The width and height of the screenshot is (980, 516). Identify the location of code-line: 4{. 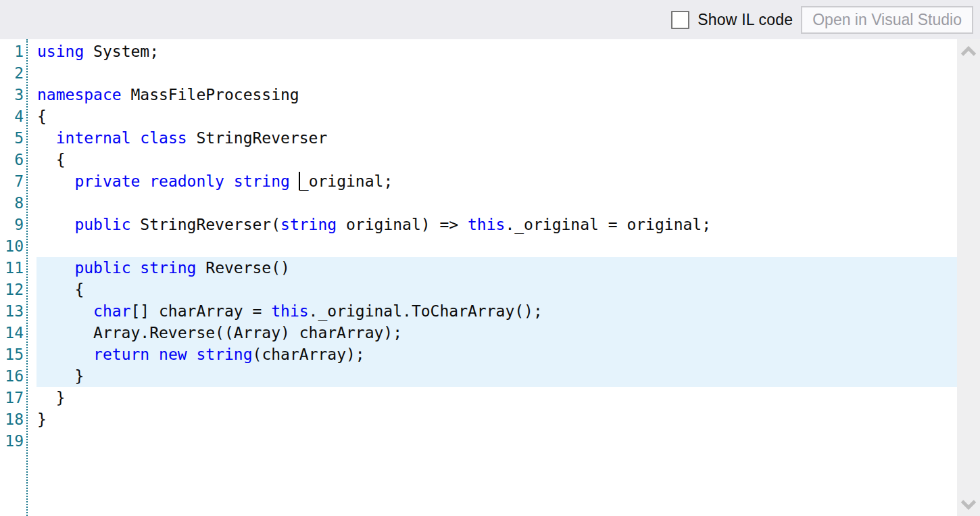
(479, 116).